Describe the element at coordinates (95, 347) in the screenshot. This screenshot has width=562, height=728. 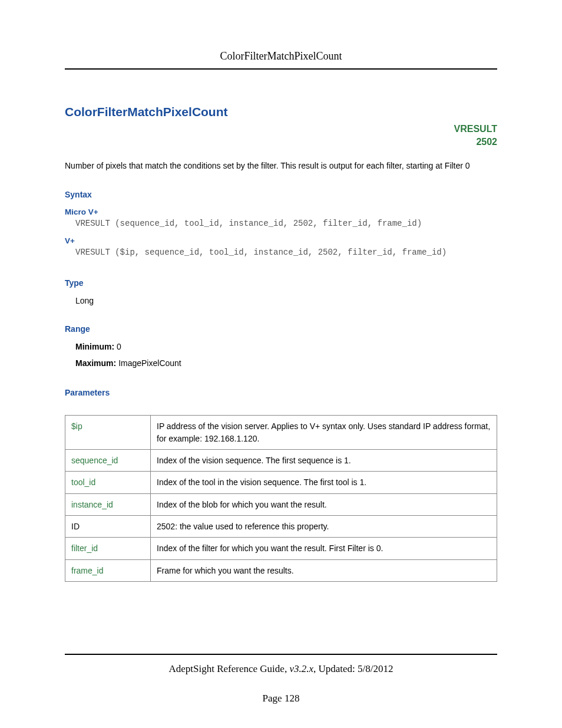
I see `range-min-label: Minimum:` at that location.